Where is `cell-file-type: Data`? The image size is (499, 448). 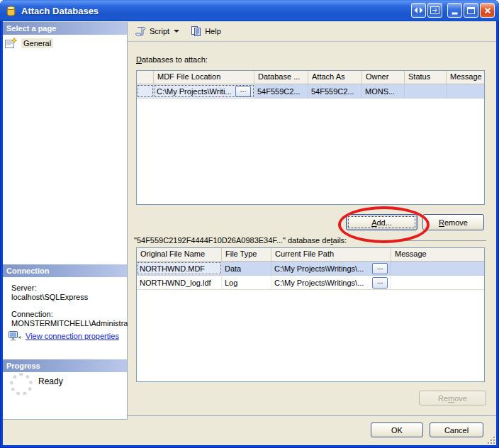
cell-file-type: Data is located at coordinates (247, 268).